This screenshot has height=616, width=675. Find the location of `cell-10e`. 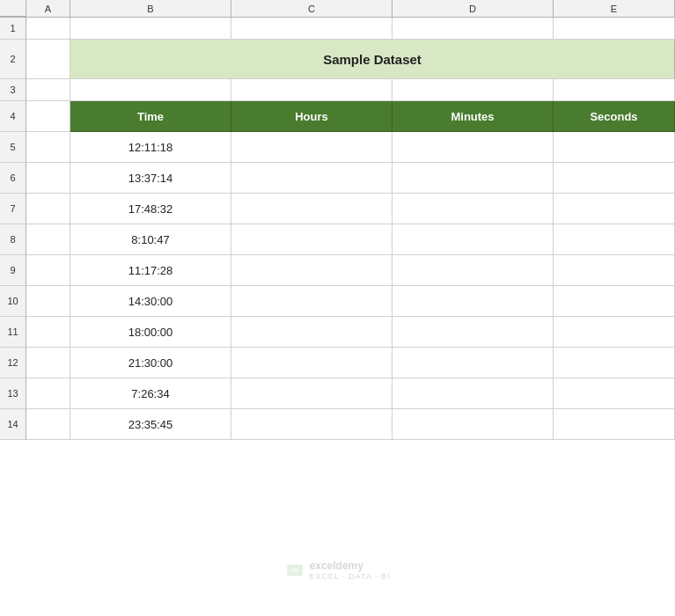

cell-10e is located at coordinates (614, 301).